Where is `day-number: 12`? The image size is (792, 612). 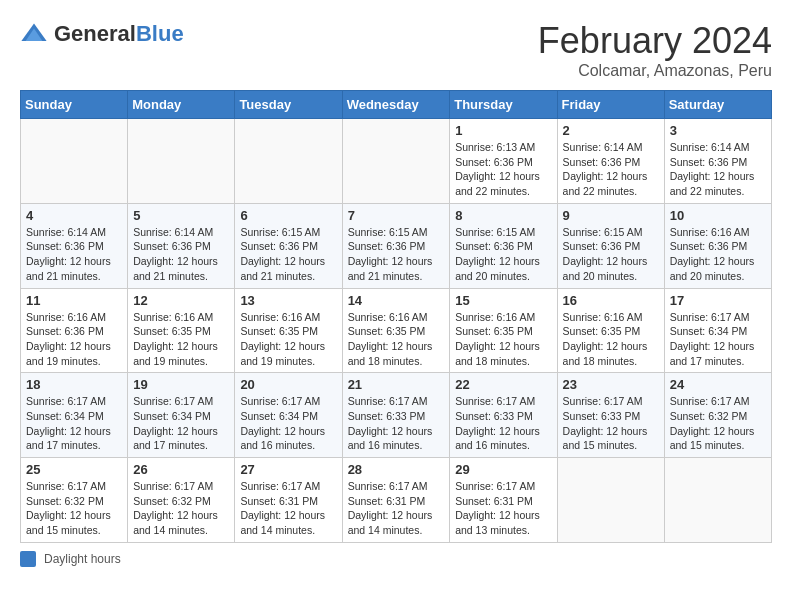 day-number: 12 is located at coordinates (181, 300).